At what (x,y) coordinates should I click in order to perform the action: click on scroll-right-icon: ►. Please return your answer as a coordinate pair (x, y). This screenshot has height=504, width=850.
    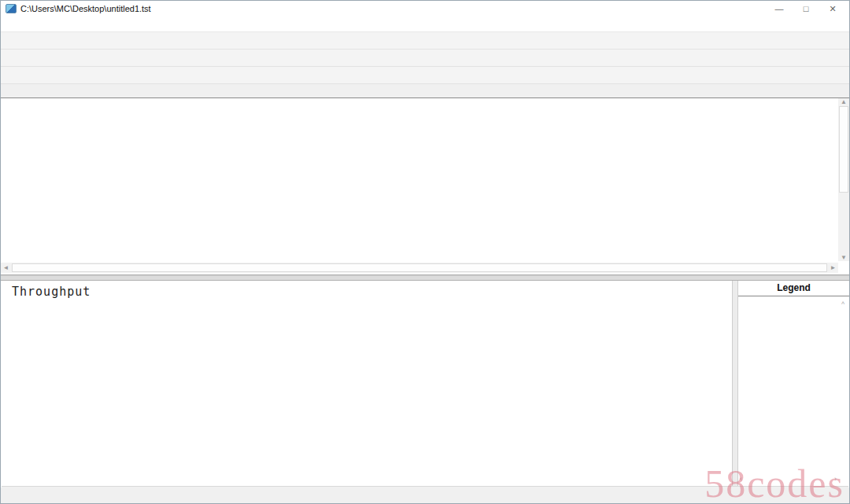
    Looking at the image, I should click on (833, 267).